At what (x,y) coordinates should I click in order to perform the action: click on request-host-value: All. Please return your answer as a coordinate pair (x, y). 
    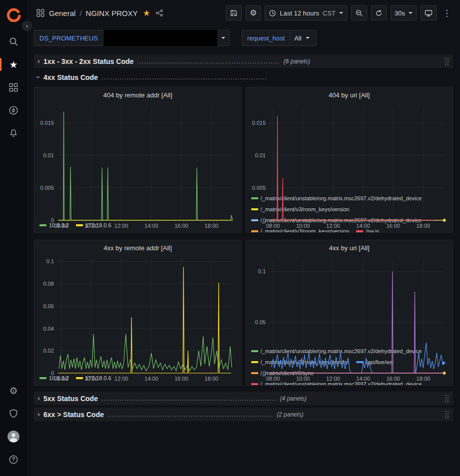
    Looking at the image, I should click on (298, 38).